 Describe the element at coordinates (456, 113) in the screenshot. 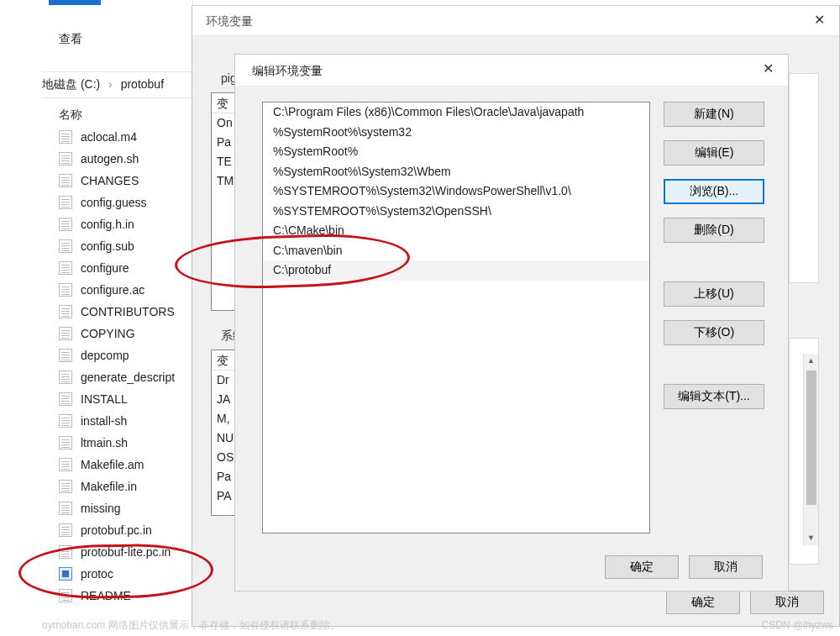

I see `path-entry: C:\Program Files (x86)\Common Files\Orac…` at that location.